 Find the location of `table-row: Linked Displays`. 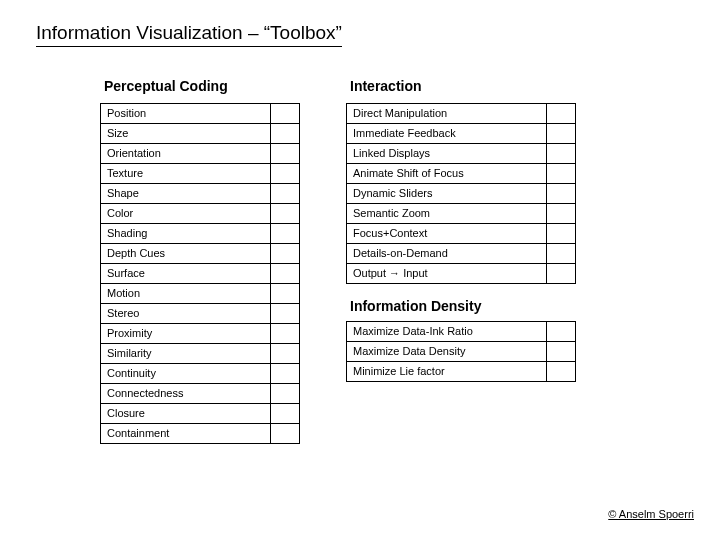

table-row: Linked Displays is located at coordinates (461, 154).